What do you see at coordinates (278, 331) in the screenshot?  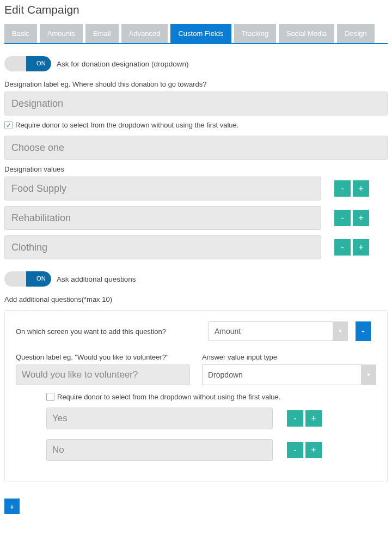 I see `question-screen-select: Amount` at bounding box center [278, 331].